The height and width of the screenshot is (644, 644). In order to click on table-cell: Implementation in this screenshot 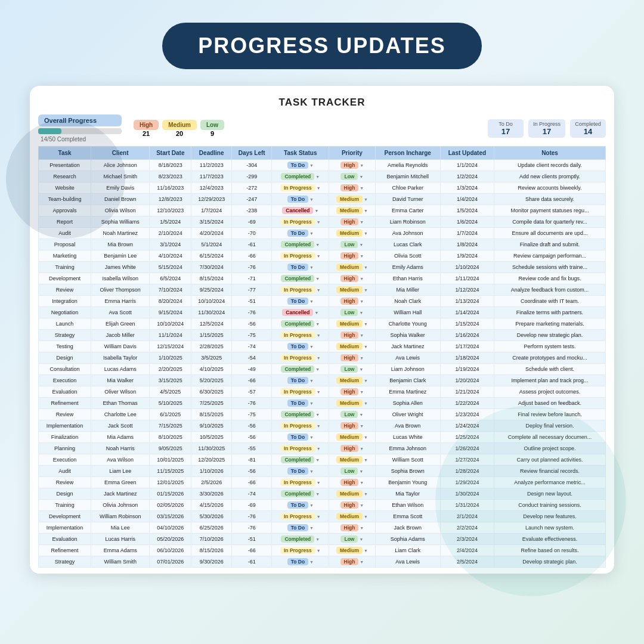, I will do `click(65, 528)`.